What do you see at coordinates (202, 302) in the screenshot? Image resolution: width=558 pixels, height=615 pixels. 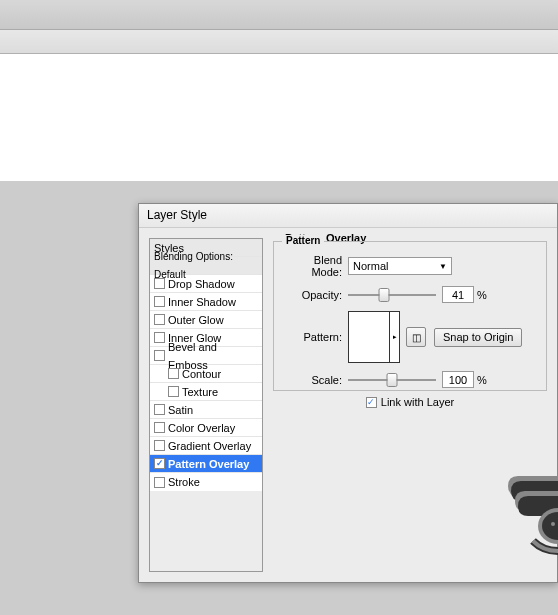 I see `effect-label: Inner Shadow` at bounding box center [202, 302].